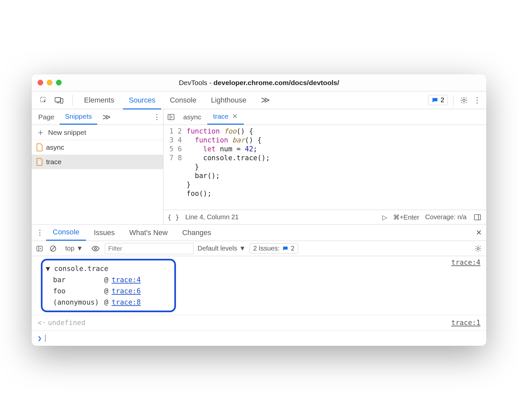  Describe the element at coordinates (259, 323) in the screenshot. I see `return-row: <· undefined trace:1` at that location.